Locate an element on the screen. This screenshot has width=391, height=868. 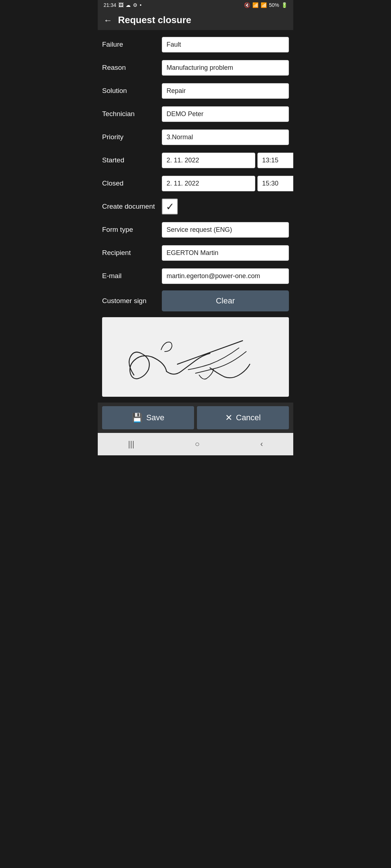
save-icon: 💾 is located at coordinates (137, 418).